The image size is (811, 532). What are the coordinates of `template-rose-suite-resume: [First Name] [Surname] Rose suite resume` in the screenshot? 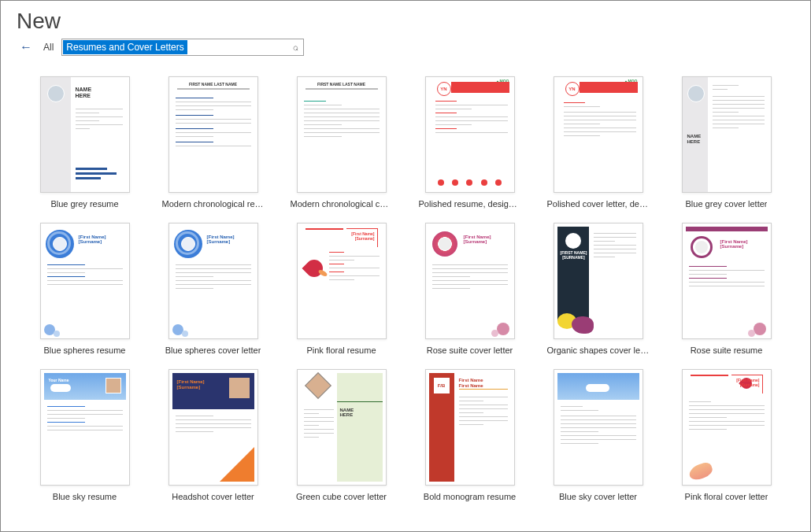 It's located at (726, 289).